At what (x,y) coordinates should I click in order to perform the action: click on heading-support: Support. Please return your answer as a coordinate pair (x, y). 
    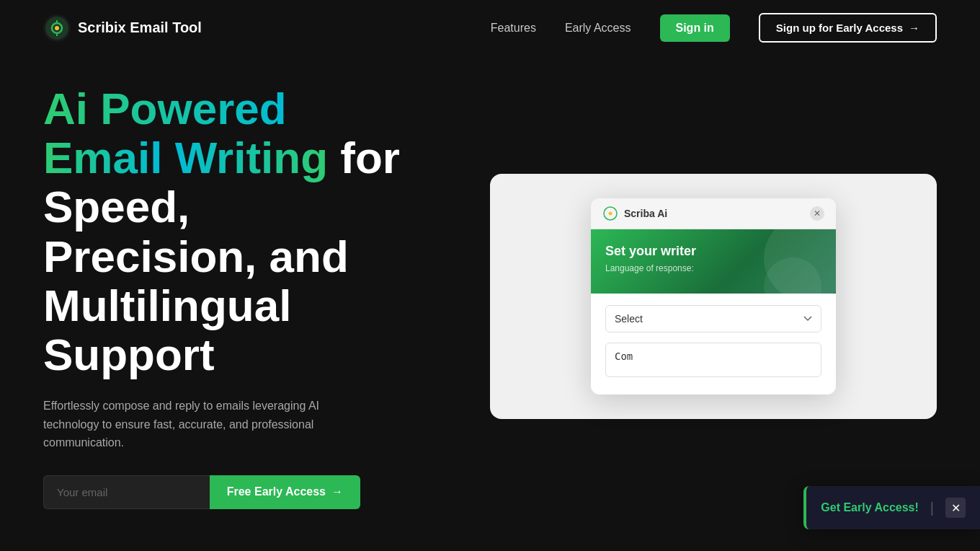
    Looking at the image, I should click on (129, 355).